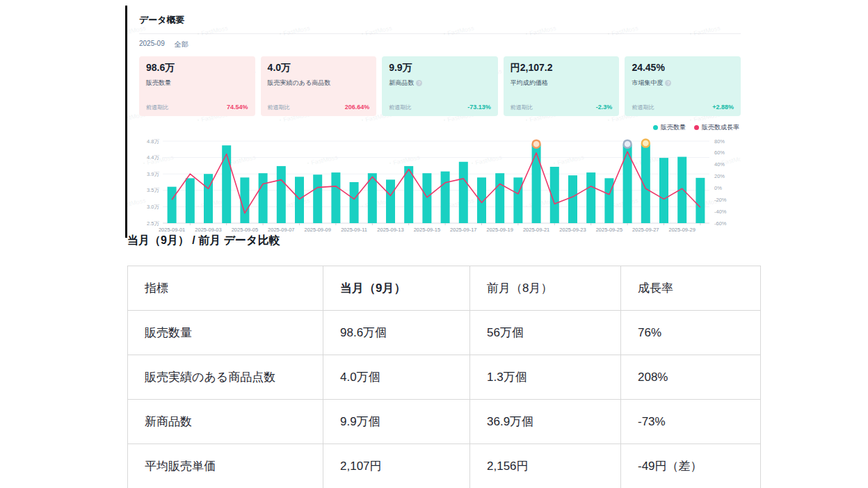  What do you see at coordinates (719, 177) in the screenshot?
I see `right-axis-tick: 20%` at bounding box center [719, 177].